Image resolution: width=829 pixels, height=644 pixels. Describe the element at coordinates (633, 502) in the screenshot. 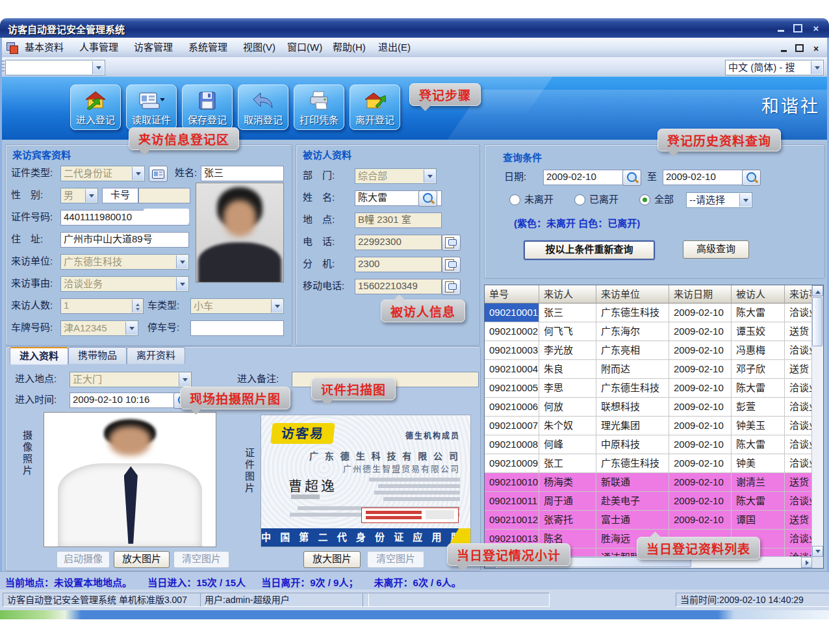

I see `table-cell: 赴美电子` at that location.